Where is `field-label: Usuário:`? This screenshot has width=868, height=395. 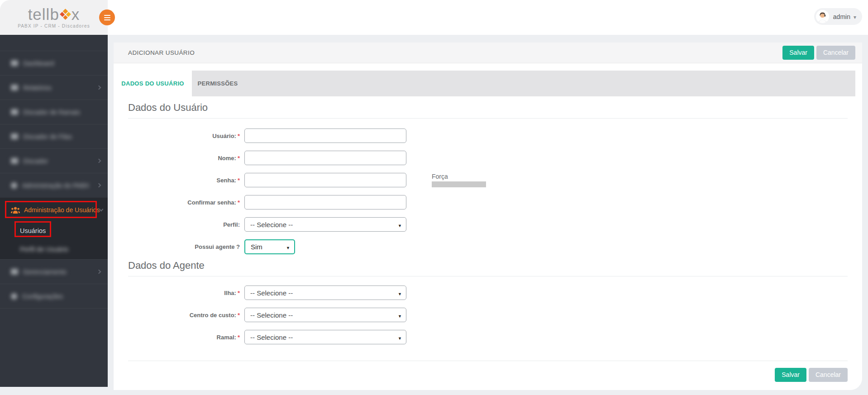 field-label: Usuário: is located at coordinates (224, 136).